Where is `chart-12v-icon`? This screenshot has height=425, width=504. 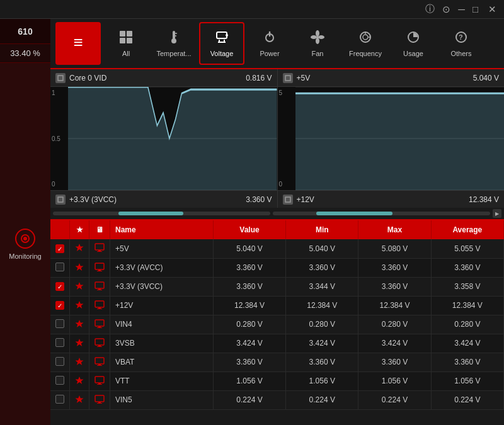 chart-12v-icon is located at coordinates (288, 200).